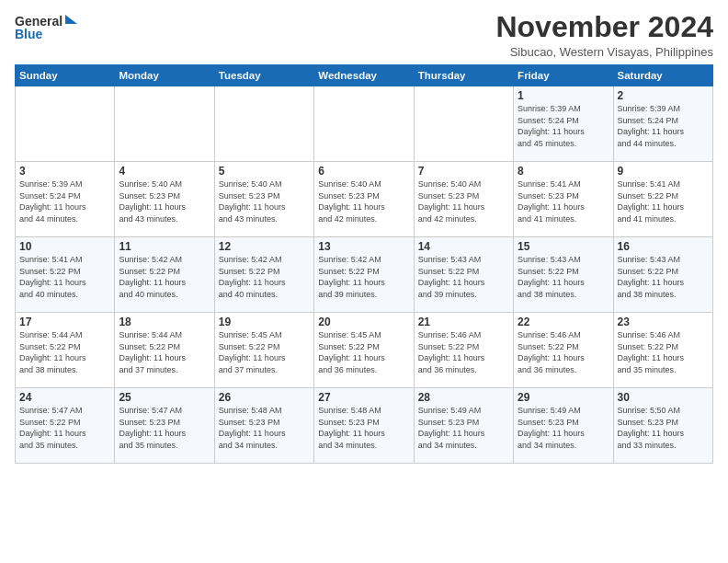  What do you see at coordinates (663, 124) in the screenshot?
I see `calendar-cell: 2Sunrise: 5:39 AMSunset: 5:24 PMDaylight…` at bounding box center [663, 124].